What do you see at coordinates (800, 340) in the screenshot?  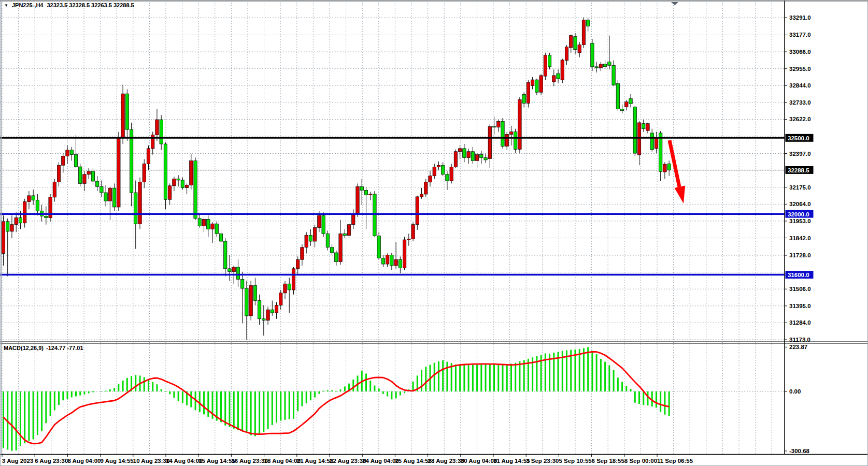 I see `price-label: 31173.0` at bounding box center [800, 340].